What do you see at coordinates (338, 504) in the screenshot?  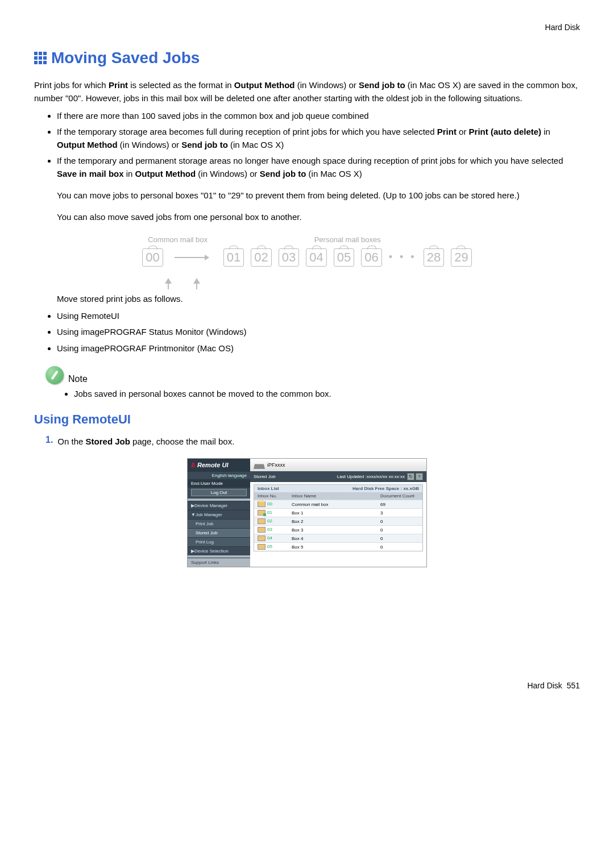 I see `table-row: 00Common mail box69` at bounding box center [338, 504].